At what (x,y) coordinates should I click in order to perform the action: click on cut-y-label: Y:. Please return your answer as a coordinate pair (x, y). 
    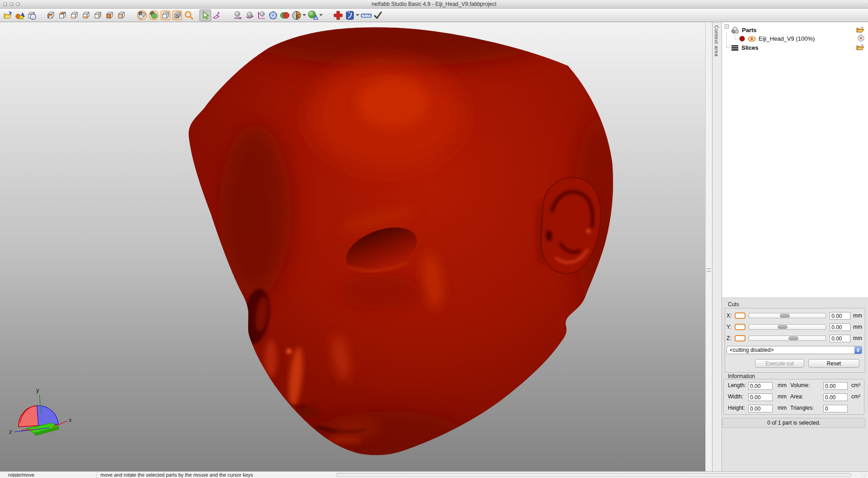
    Looking at the image, I should click on (731, 327).